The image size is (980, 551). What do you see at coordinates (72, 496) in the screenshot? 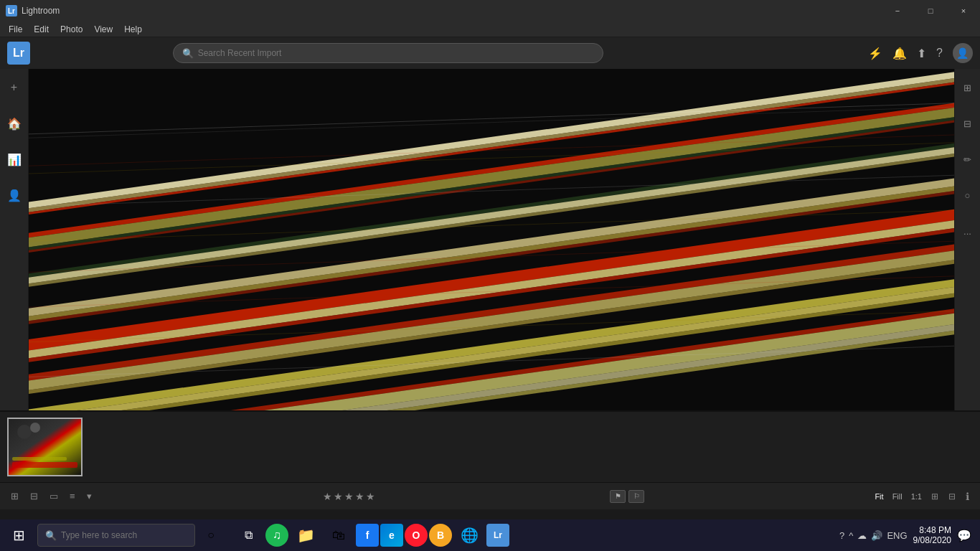
I see `sort-button: ≡` at bounding box center [72, 496].